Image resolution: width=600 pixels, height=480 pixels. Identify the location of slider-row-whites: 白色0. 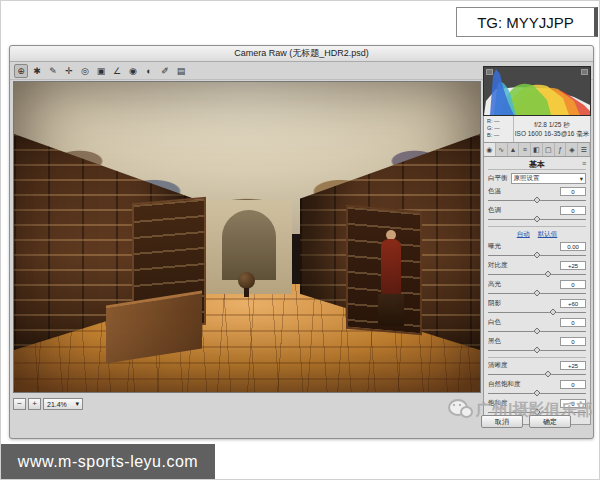
(537, 326).